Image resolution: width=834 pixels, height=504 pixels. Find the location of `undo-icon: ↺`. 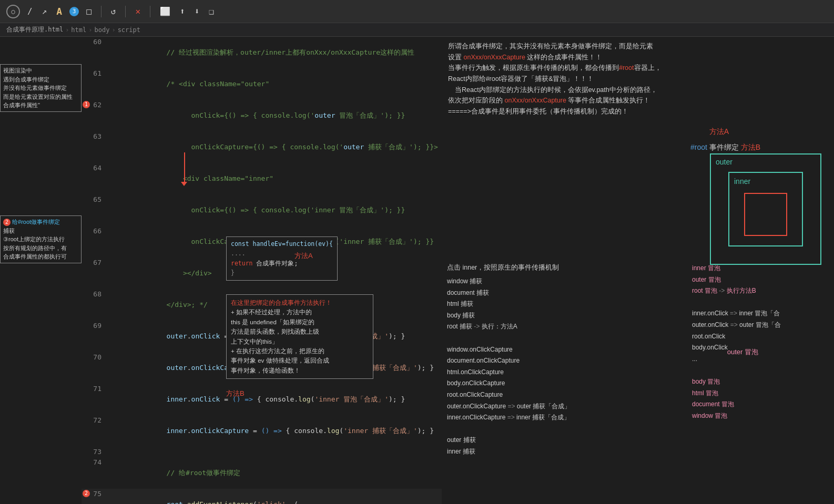

undo-icon: ↺ is located at coordinates (114, 12).